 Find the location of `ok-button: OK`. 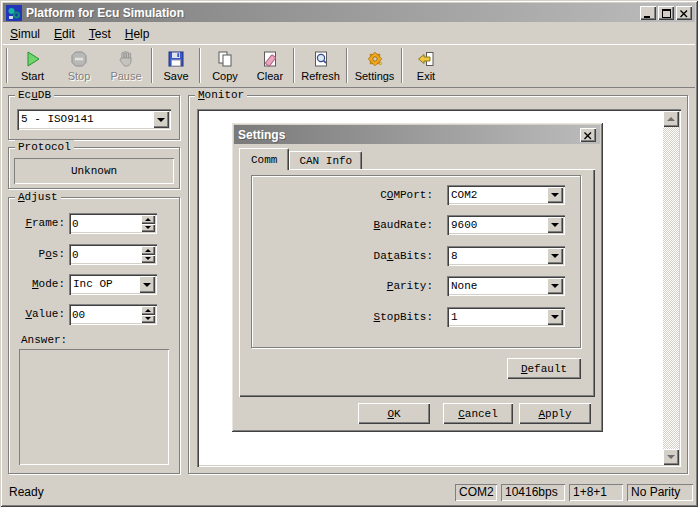

ok-button: OK is located at coordinates (394, 414).